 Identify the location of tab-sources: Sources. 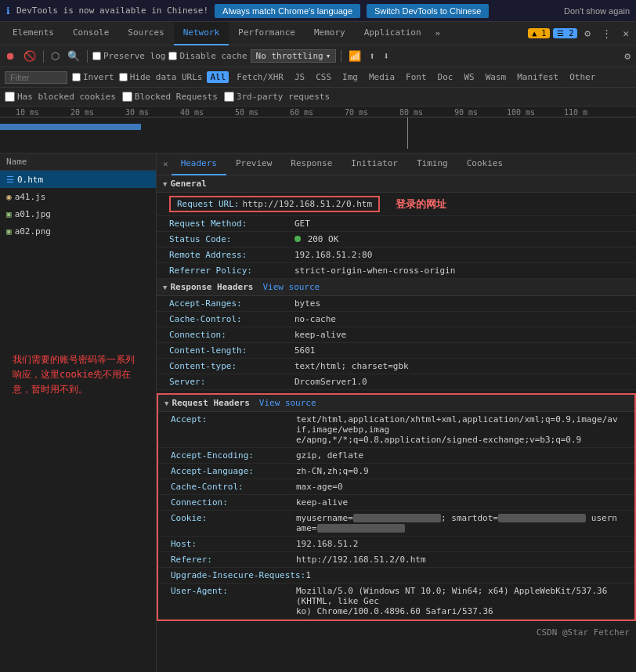
(146, 34).